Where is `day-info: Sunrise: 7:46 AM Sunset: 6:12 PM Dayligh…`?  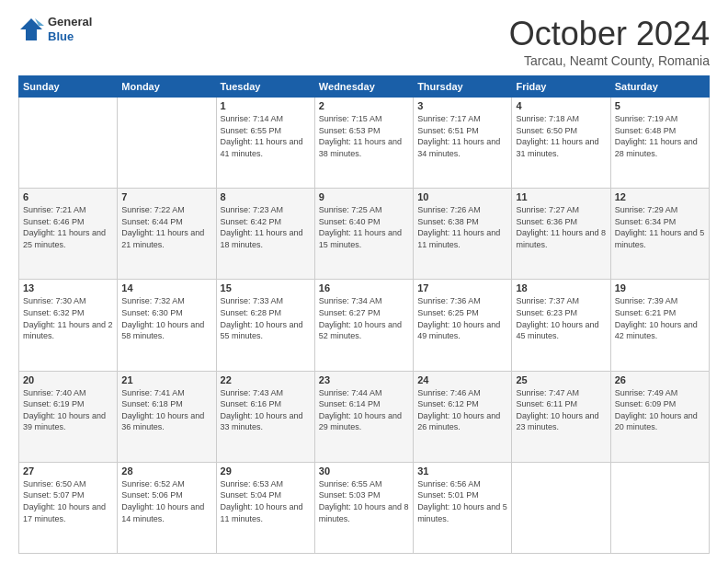 day-info: Sunrise: 7:46 AM Sunset: 6:12 PM Dayligh… is located at coordinates (462, 410).